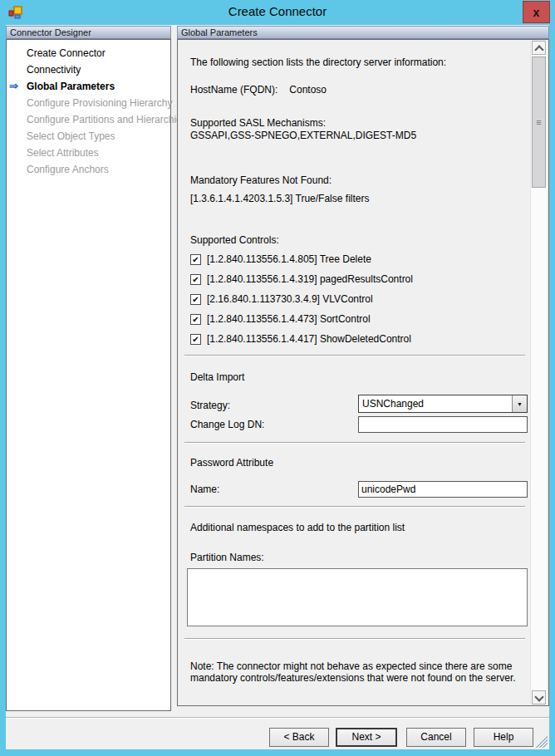 The width and height of the screenshot is (555, 756). I want to click on help-button: Help, so click(503, 738).